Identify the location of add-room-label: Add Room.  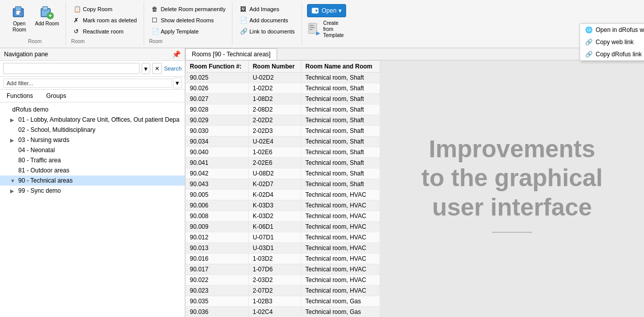
(47, 24).